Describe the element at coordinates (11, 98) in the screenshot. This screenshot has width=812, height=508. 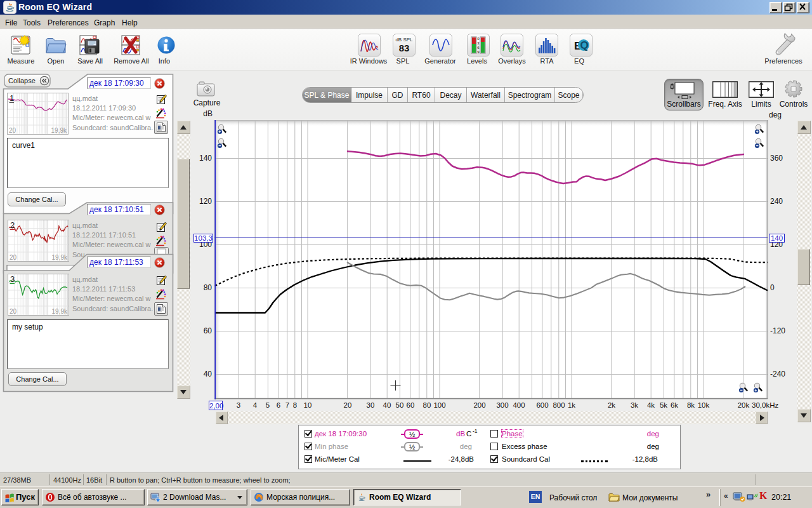
I see `svg-text: 1` at that location.